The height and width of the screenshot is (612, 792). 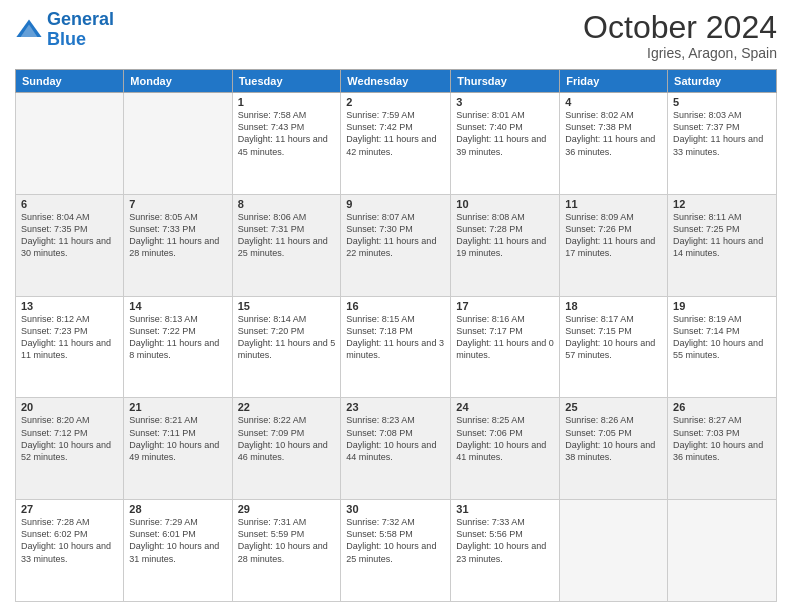 What do you see at coordinates (70, 509) in the screenshot?
I see `day-number: 27` at bounding box center [70, 509].